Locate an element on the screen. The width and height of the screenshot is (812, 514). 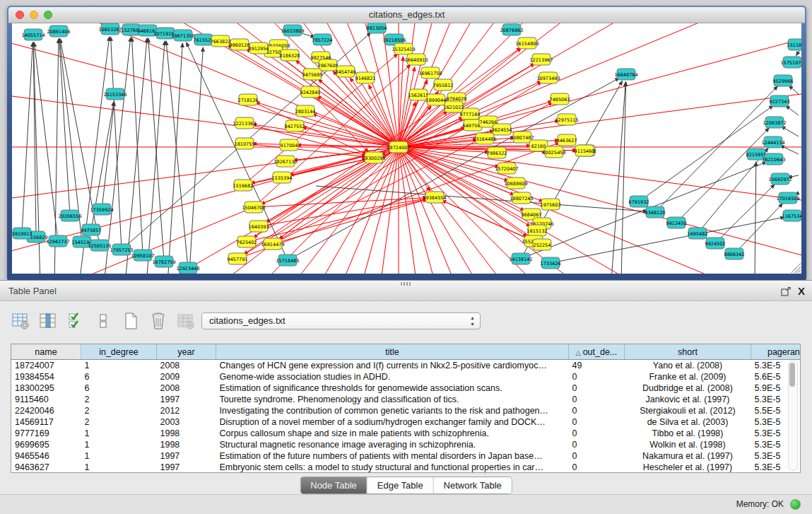
network-node: 252254 is located at coordinates (542, 245).